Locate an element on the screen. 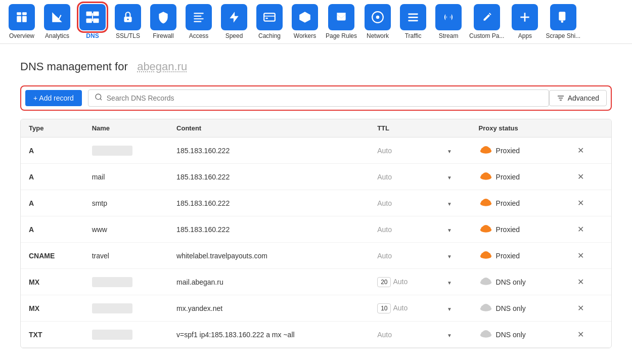  access-label: Access is located at coordinates (199, 36).